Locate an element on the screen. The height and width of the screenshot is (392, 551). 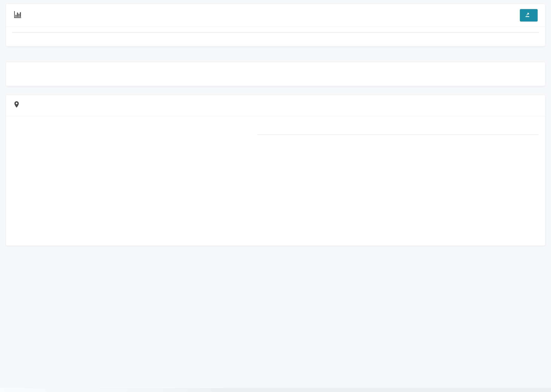
geo-card-title is located at coordinates (19, 105).